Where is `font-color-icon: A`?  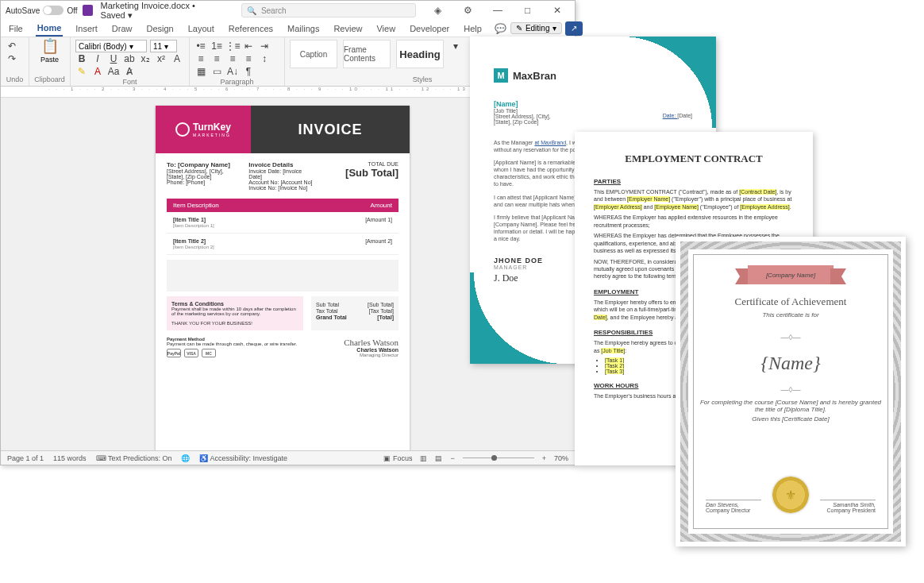
font-color-icon: A is located at coordinates (98, 71).